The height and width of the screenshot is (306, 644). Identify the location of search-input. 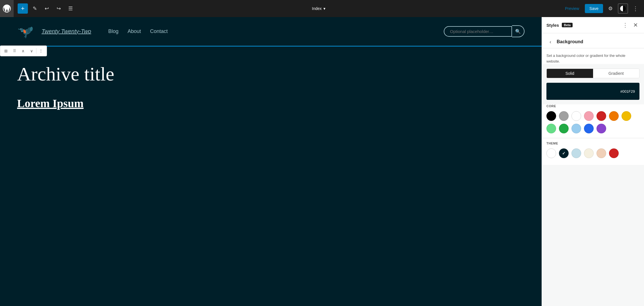
(478, 31).